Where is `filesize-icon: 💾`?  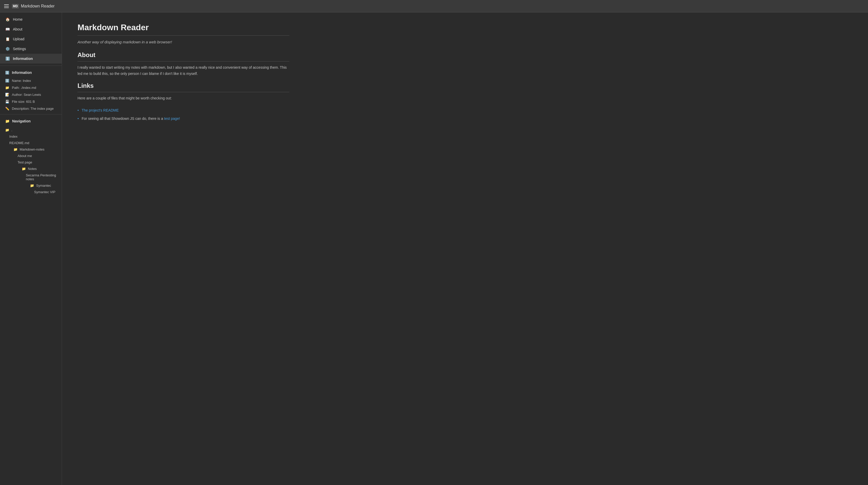 filesize-icon: 💾 is located at coordinates (7, 102).